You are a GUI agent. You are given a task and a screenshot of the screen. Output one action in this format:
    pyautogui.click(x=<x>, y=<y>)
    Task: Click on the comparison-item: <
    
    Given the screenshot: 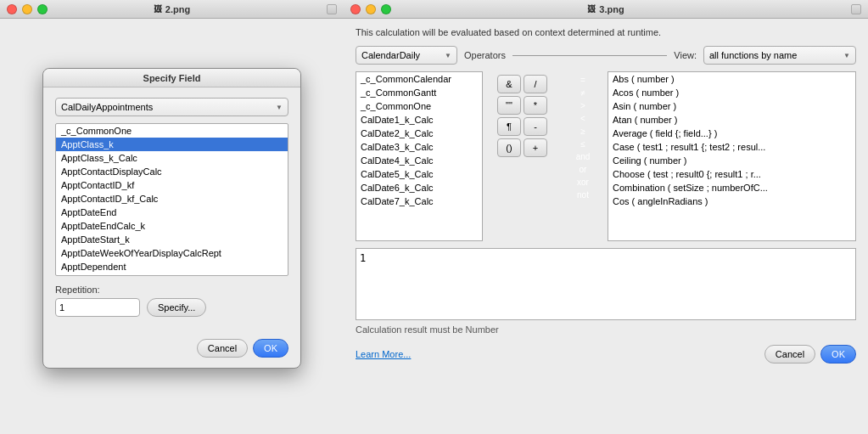 What is the action you would take?
    pyautogui.click(x=583, y=119)
    